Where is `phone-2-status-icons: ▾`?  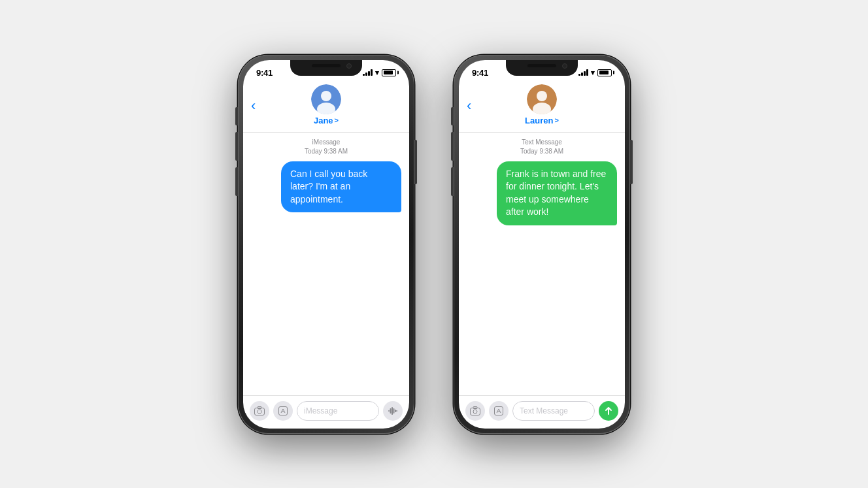 phone-2-status-icons: ▾ is located at coordinates (595, 73).